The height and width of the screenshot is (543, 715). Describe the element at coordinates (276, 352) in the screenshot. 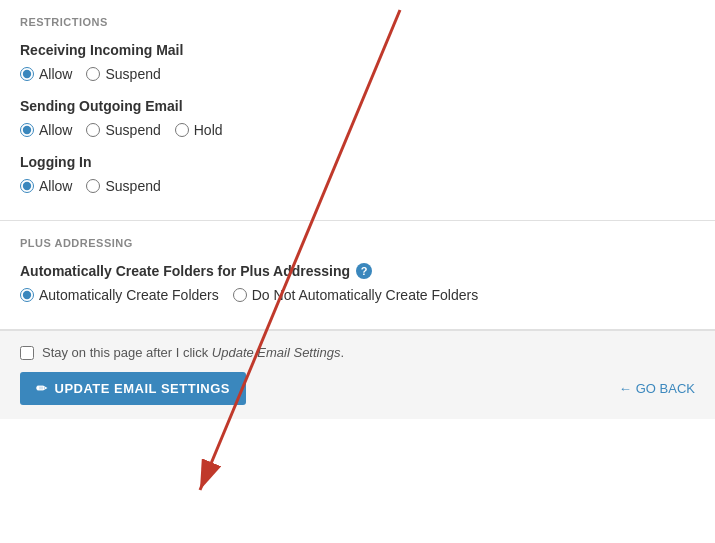

I see `stay-link-text: Update Email Settings` at that location.